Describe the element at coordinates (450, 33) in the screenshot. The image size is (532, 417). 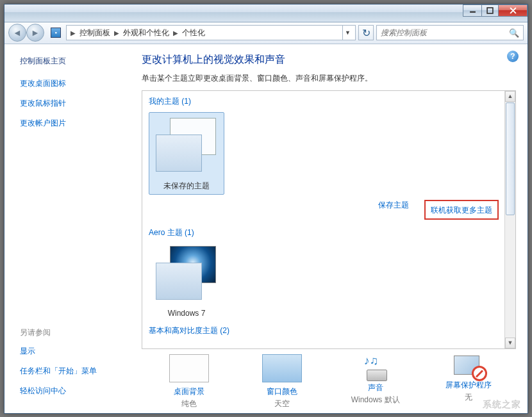
I see `search-box: 🔍` at that location.